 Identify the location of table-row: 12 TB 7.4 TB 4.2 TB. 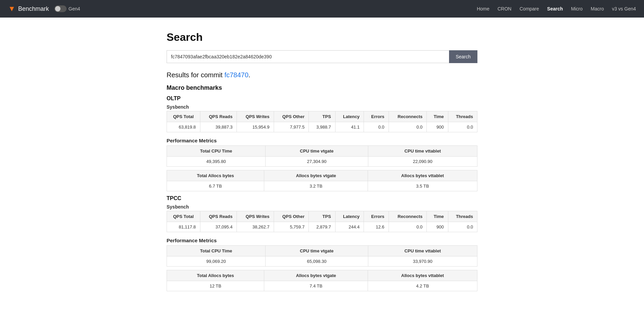
(322, 286).